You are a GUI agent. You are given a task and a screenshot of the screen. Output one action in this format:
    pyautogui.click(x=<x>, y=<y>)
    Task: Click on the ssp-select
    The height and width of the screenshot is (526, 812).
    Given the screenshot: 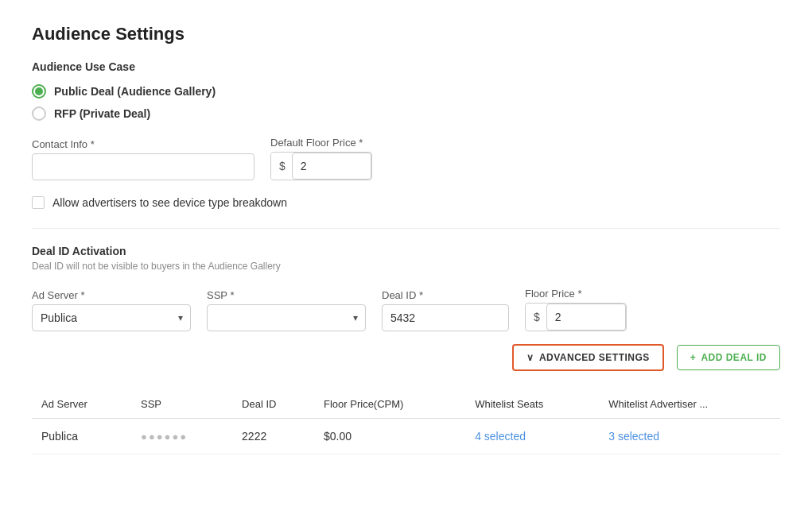 What is the action you would take?
    pyautogui.click(x=286, y=318)
    